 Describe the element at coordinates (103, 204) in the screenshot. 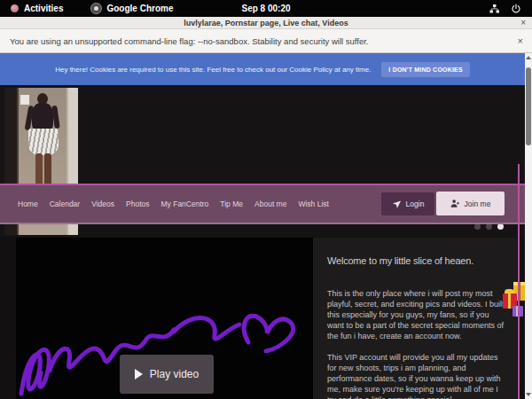

I see `nav-item-videos: Videos` at that location.